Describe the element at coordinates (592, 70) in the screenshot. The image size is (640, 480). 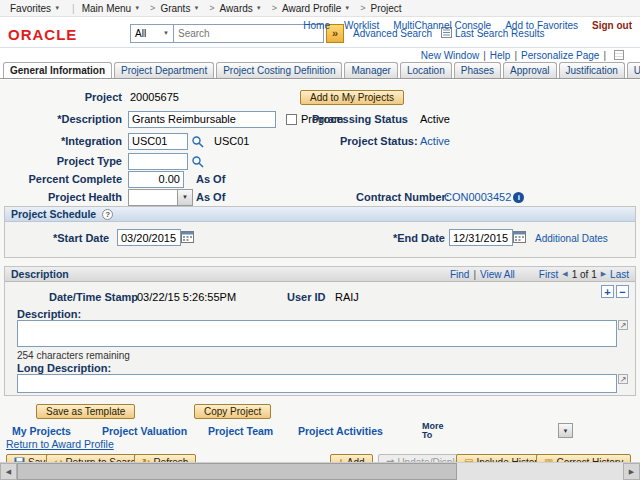
I see `tab-justification: Justification` at that location.